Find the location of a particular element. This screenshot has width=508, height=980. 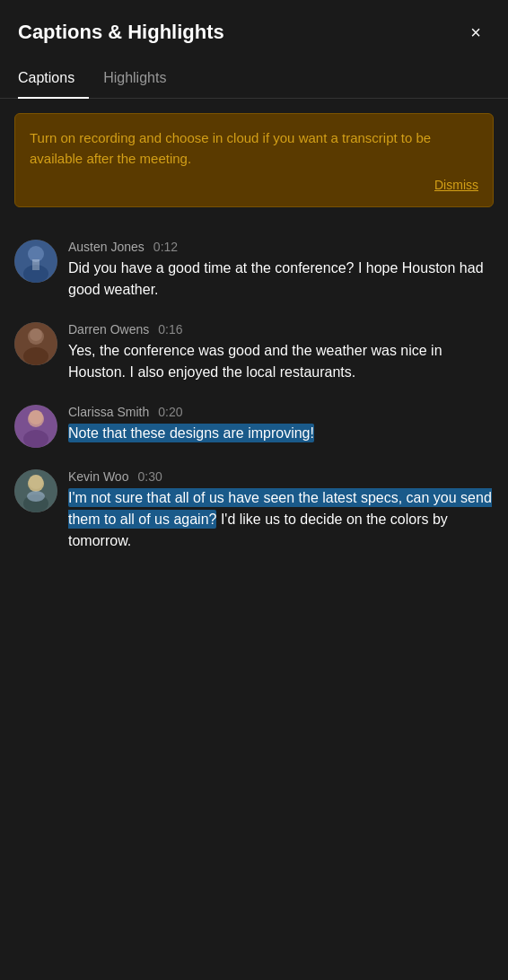

tab-highlights: Highlights is located at coordinates (142, 80).